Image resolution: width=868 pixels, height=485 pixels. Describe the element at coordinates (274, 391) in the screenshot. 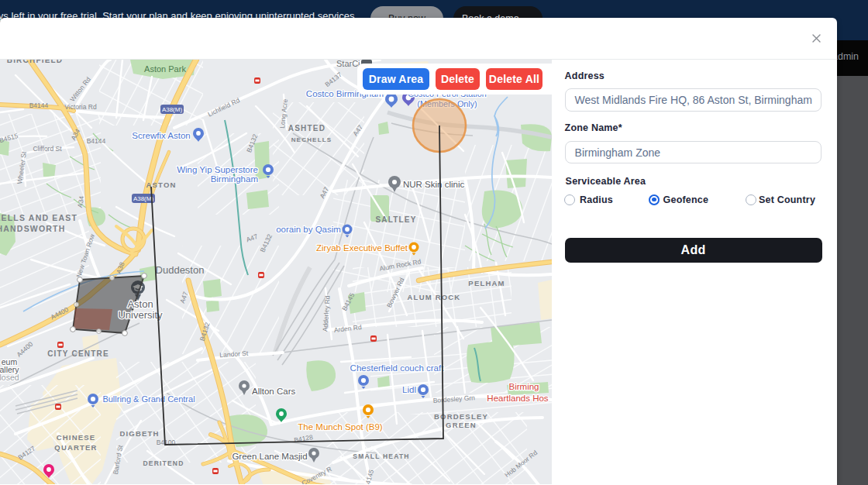

I see `svg-text: Allton Cars` at that location.